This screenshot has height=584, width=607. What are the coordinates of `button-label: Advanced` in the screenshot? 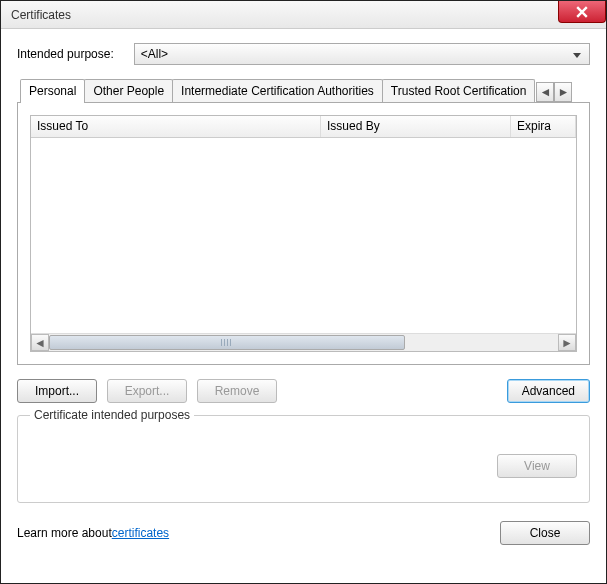 It's located at (548, 391).